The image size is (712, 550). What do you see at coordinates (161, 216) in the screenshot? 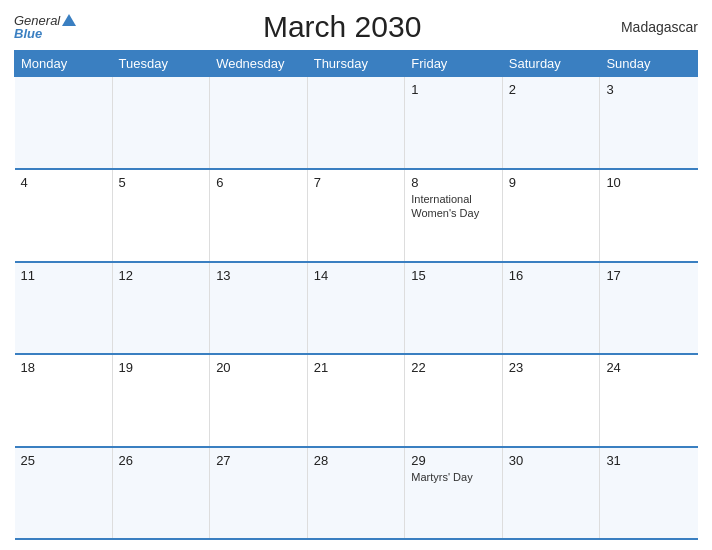
I see `calendar-cell: 5` at bounding box center [161, 216].